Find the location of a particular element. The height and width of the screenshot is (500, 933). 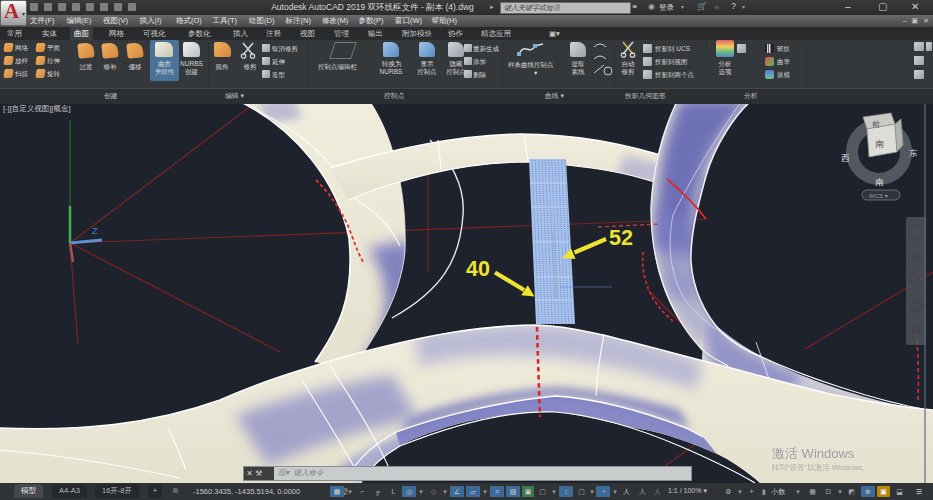

svg-text: 52 is located at coordinates (621, 238).